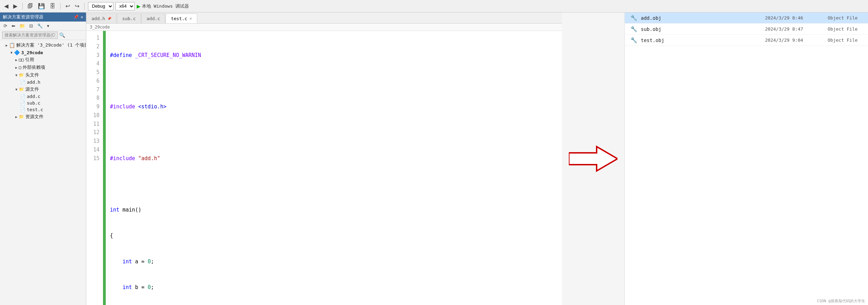 This screenshot has height=305, width=868. Describe the element at coordinates (30, 60) in the screenshot. I see `refs-label: 引用` at that location.